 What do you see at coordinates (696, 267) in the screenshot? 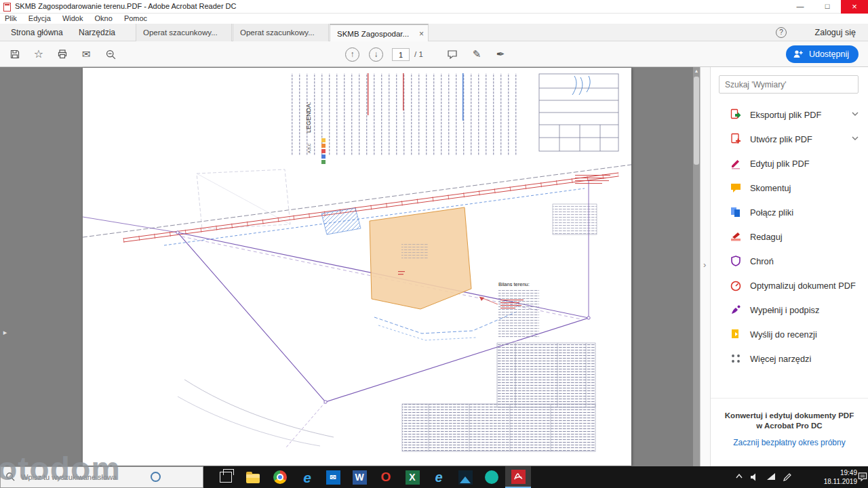
I see `document-scrollbar: ▲` at bounding box center [696, 267].